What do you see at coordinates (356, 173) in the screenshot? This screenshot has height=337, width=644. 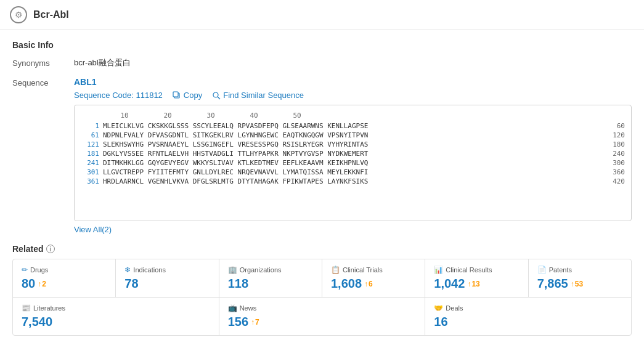 I see `seq-line-data: LLGVCTREPP FYIITEFMTY GNLLDYLREC NRQEVNA…` at bounding box center [356, 173].